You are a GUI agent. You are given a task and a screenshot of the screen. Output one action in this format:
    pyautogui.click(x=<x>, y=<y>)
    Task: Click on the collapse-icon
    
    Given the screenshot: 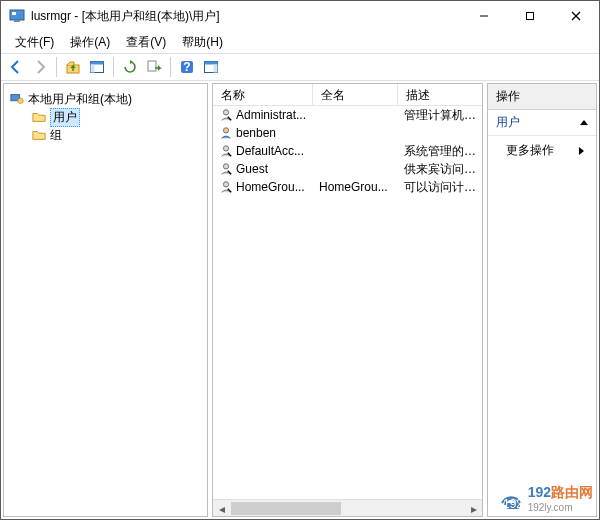 What is the action you would take?
    pyautogui.click(x=584, y=122)
    